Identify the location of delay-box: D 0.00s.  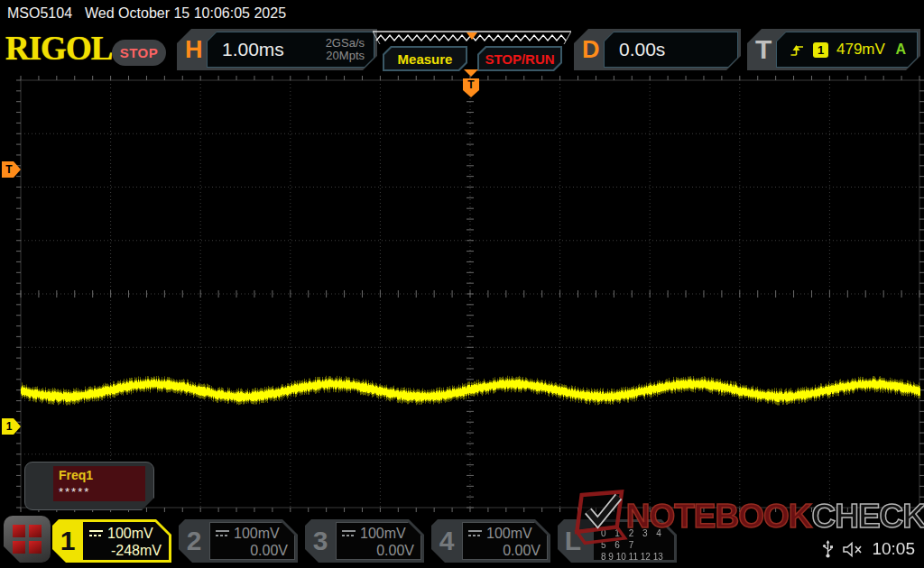
(657, 50).